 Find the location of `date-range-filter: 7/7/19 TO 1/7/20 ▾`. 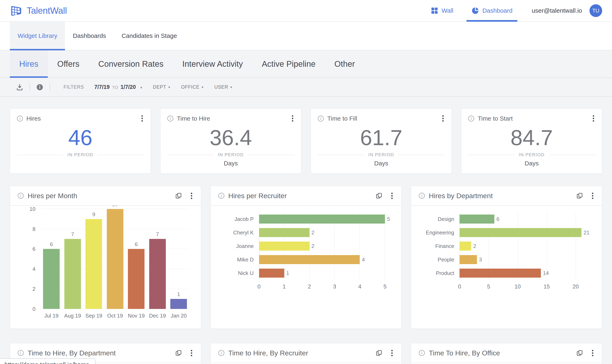

date-range-filter: 7/7/19 TO 1/7/20 ▾ is located at coordinates (118, 87).